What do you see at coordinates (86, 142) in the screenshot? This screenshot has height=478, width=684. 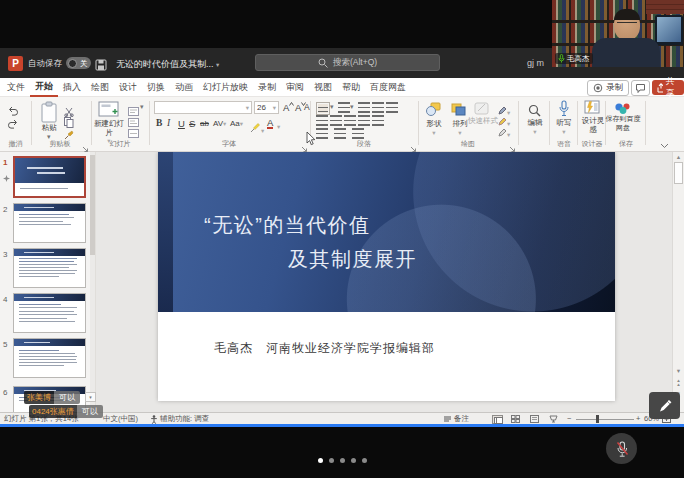 I see `clipboard-dialog-launcher` at bounding box center [86, 142].